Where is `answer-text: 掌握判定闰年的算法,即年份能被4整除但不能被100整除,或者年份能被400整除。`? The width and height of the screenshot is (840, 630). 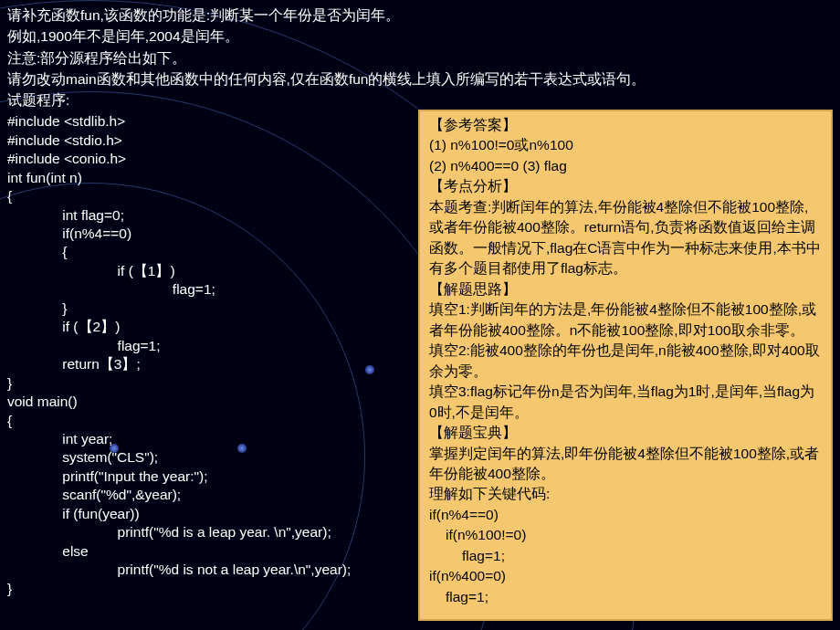 answer-text: 掌握判定闰年的算法,即年份能被4整除但不能被100整除,或者年份能被400整除。 is located at coordinates (625, 464).